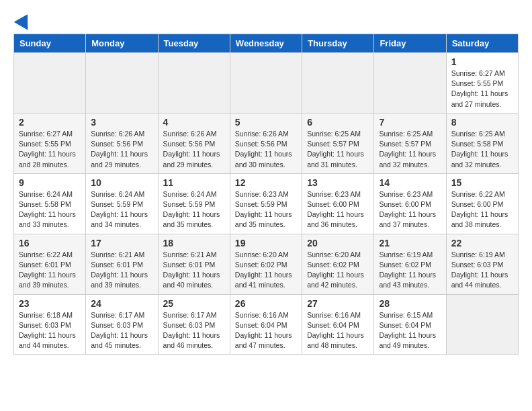 This screenshot has height=411, width=532. What do you see at coordinates (122, 143) in the screenshot?
I see `calendar-day-cell: 3Sunrise: 6:26 AM Sunset: 5:56 PM Daylig…` at bounding box center [122, 143].